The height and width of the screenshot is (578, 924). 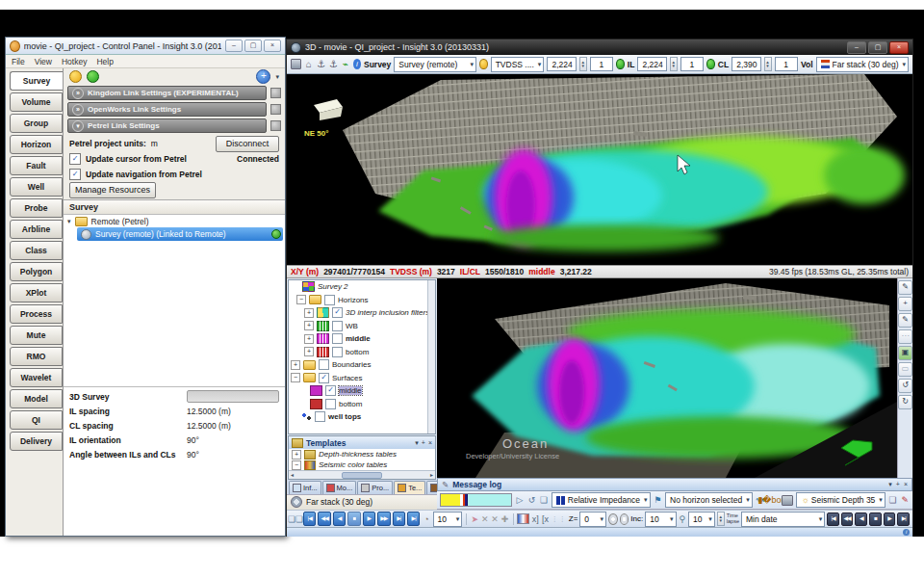 What do you see at coordinates (309, 64) in the screenshot?
I see `home-view-icon: ⌂` at bounding box center [309, 64].